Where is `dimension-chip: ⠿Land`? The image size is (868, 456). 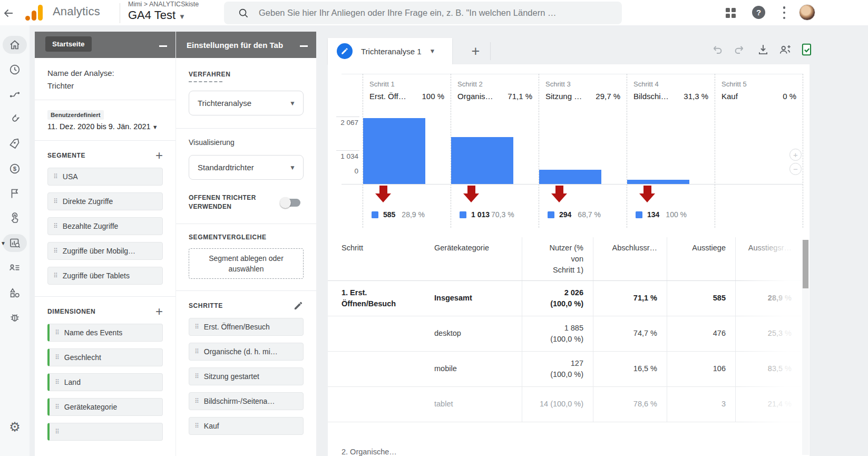 dimension-chip: ⠿Land is located at coordinates (105, 382).